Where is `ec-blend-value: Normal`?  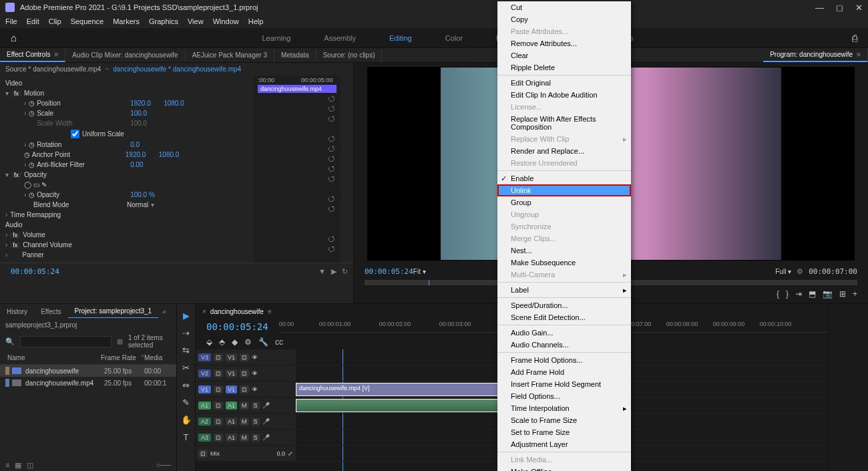
ec-blend-value: Normal is located at coordinates (138, 204).